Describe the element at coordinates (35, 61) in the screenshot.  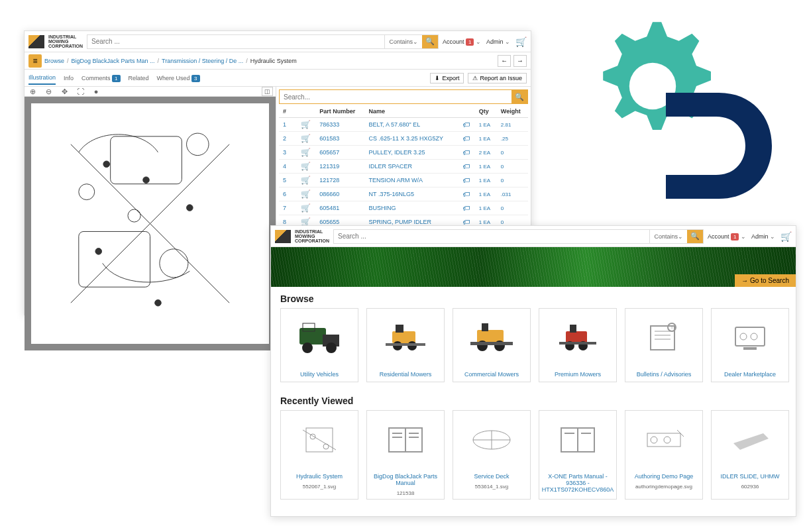
I see `menu-toggle-button` at that location.